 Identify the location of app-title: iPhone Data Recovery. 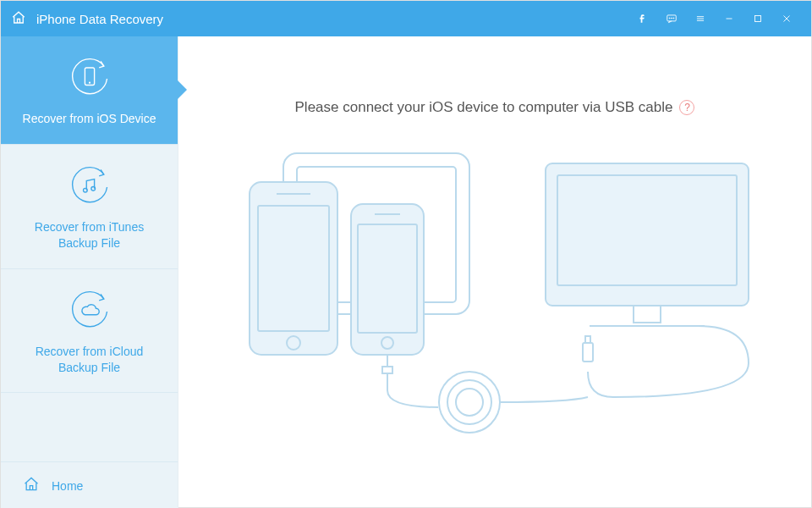
(100, 19).